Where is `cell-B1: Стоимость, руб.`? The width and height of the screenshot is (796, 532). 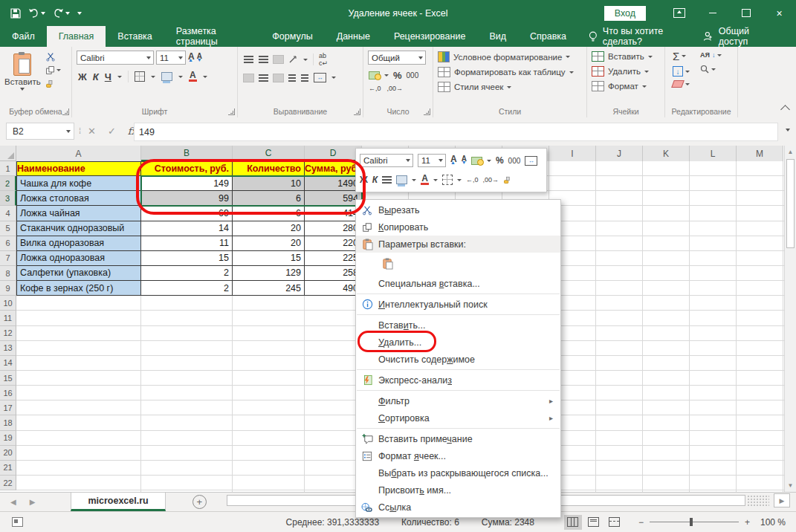 cell-B1: Стоимость, руб. is located at coordinates (187, 169).